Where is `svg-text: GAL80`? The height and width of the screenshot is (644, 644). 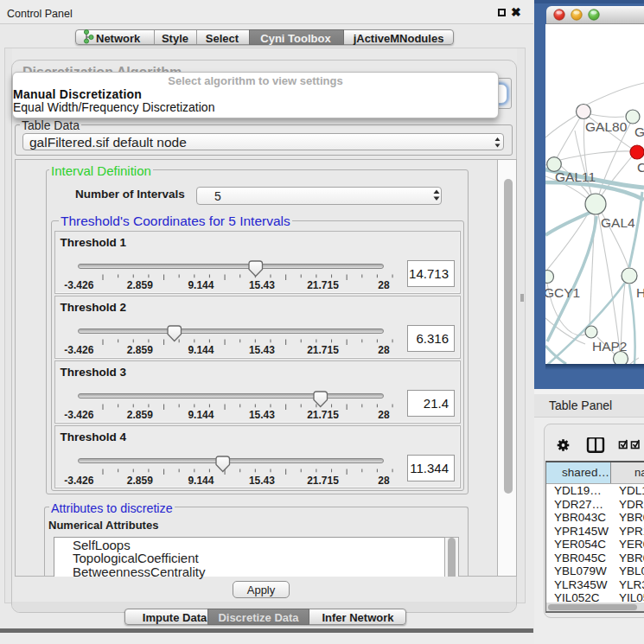 svg-text: GAL80 is located at coordinates (607, 126).